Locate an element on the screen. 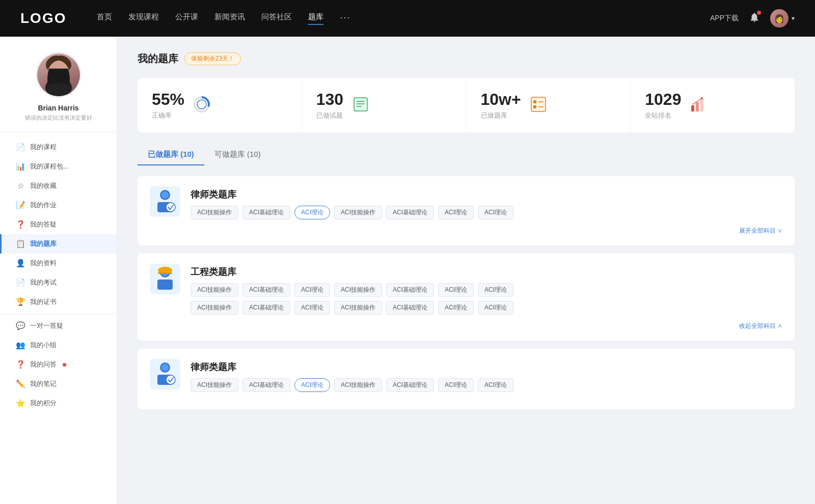  tab-done: 已做题库 (10) is located at coordinates (171, 155).